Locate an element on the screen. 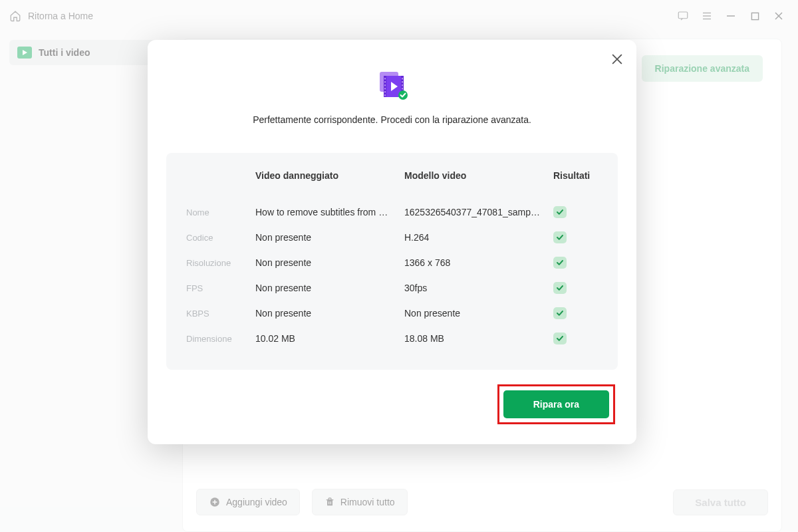 This screenshot has width=798, height=532. modal-footer: Ripara ora is located at coordinates (392, 407).